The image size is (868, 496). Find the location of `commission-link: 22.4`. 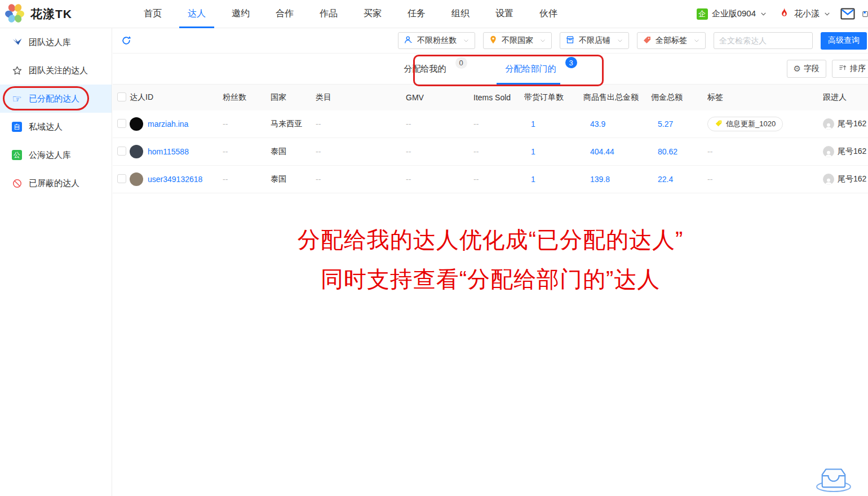

commission-link: 22.4 is located at coordinates (679, 179).